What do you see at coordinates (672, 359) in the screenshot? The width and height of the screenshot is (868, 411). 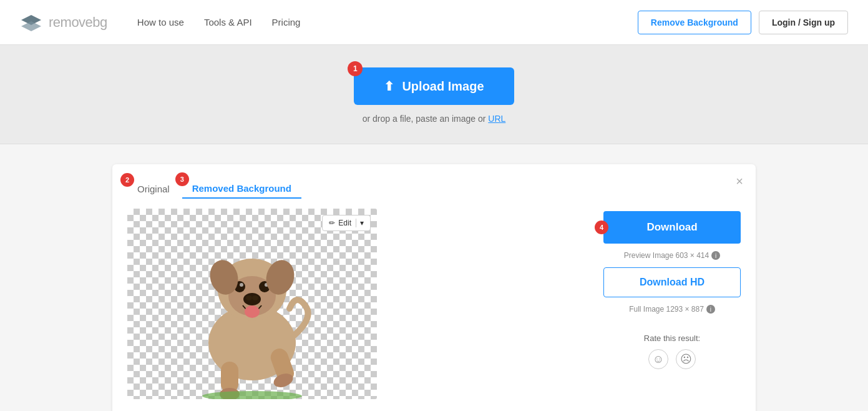 I see `rating-icons: ☺ ☹` at bounding box center [672, 359].